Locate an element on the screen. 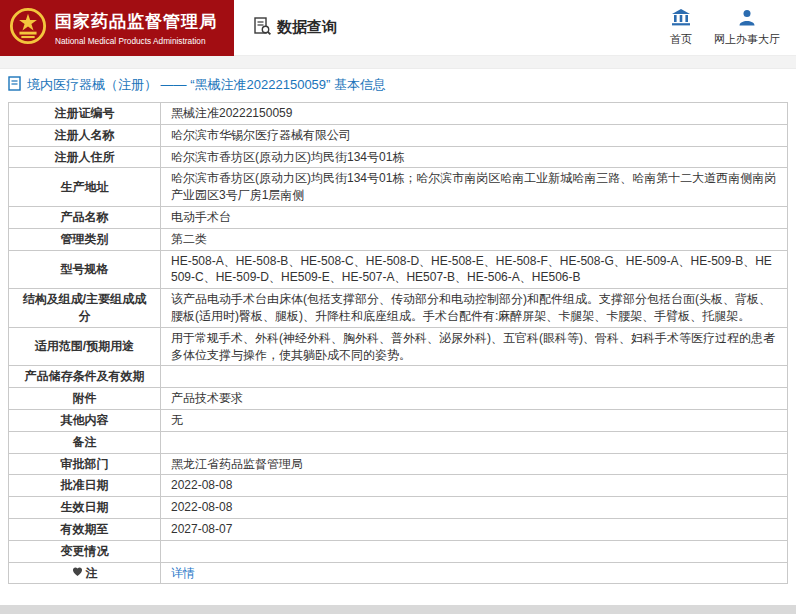  row-label: 型号规格 is located at coordinates (85, 270).